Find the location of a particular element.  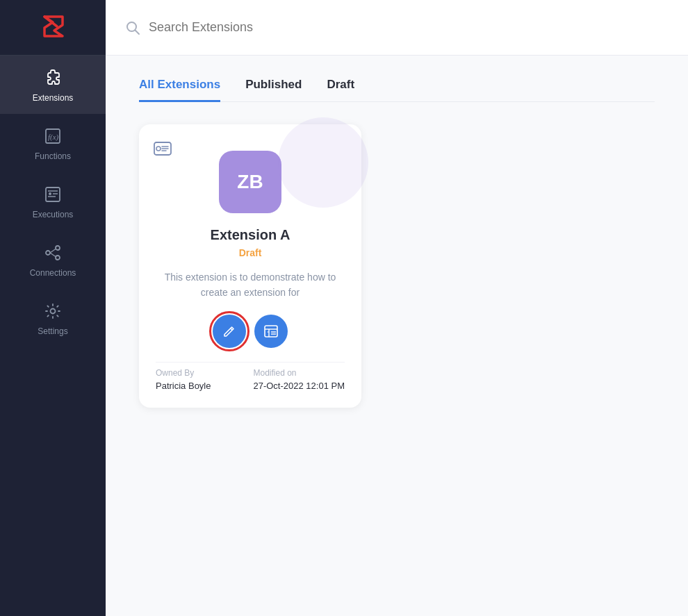

logo-area is located at coordinates (53, 28).